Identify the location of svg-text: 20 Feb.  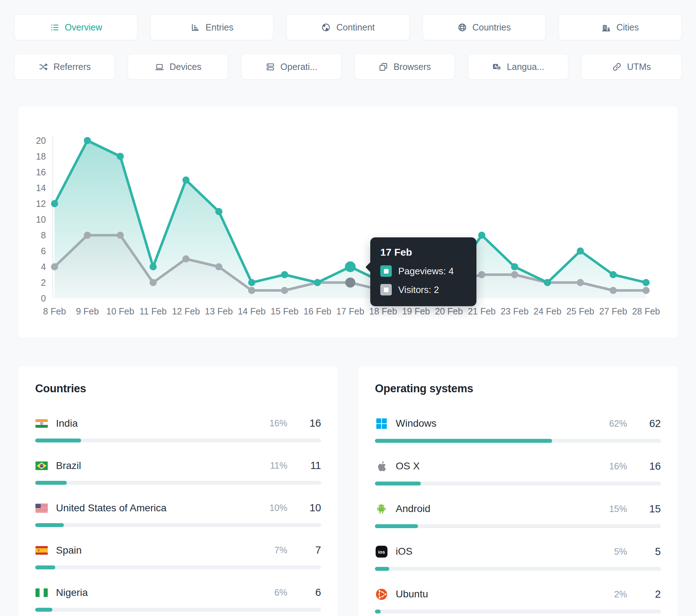
(449, 311).